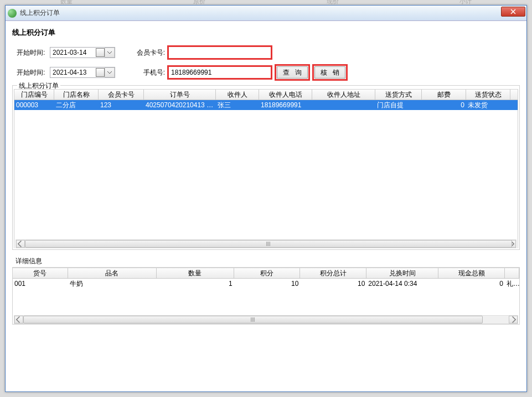 This screenshot has height=397, width=532. What do you see at coordinates (76, 95) in the screenshot?
I see `column-header: 门店名称` at bounding box center [76, 95].